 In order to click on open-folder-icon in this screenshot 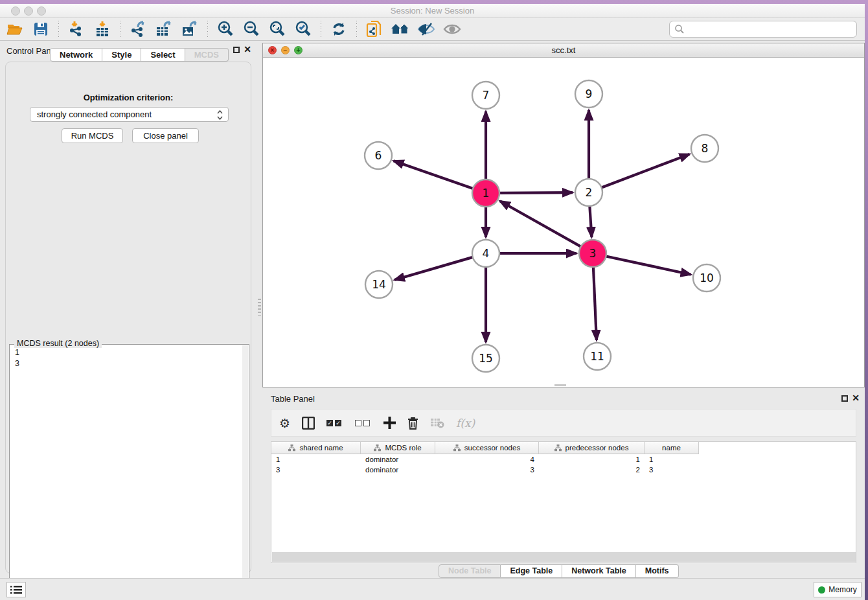, I will do `click(15, 29)`.